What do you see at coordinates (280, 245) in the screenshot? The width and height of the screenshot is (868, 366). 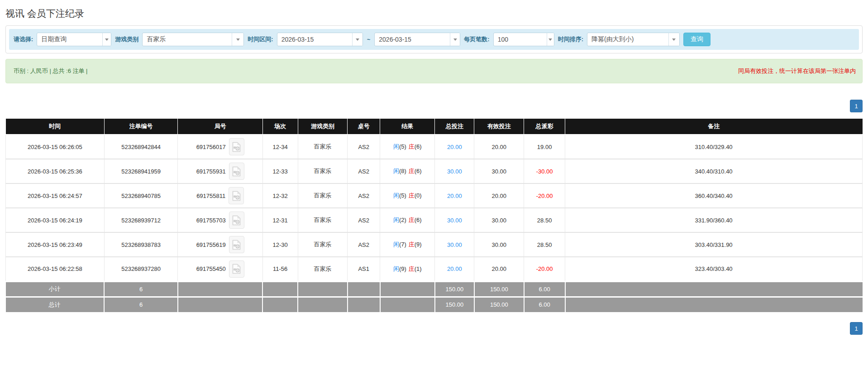 I see `session: 12-30` at bounding box center [280, 245].